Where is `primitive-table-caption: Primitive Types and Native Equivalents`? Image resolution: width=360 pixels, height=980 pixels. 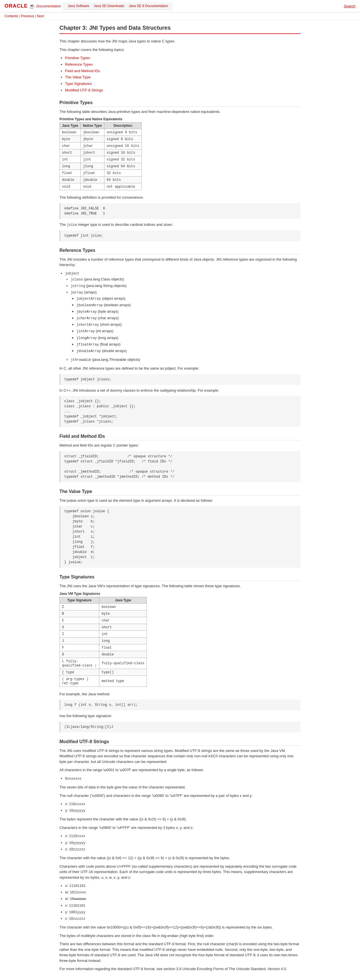
primitive-table-caption: Primitive Types and Native Equivalents is located at coordinates (100, 119).